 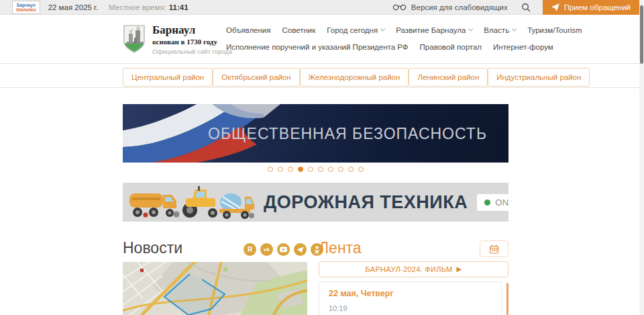 I want to click on nav-item-internet-forum: Интернет-форум, so click(x=523, y=47).